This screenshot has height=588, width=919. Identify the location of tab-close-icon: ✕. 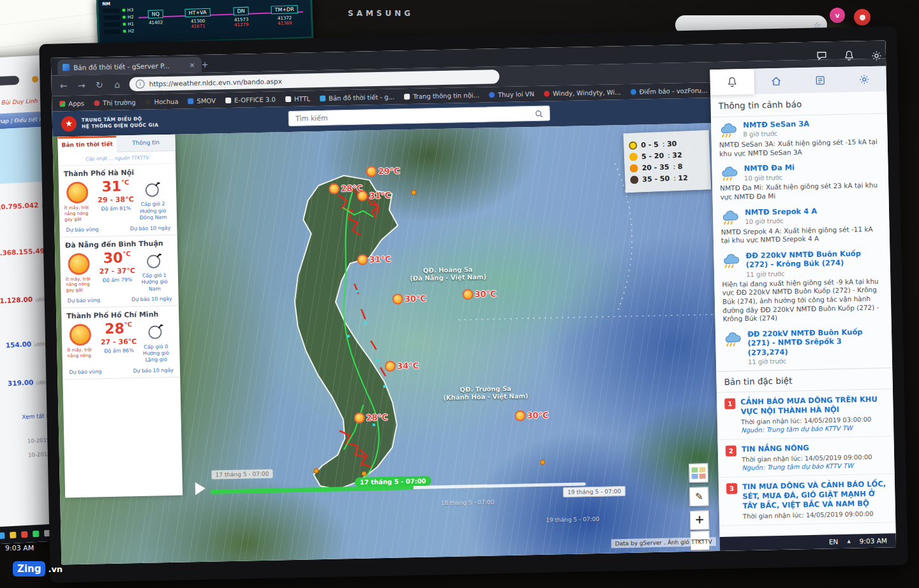
(192, 65).